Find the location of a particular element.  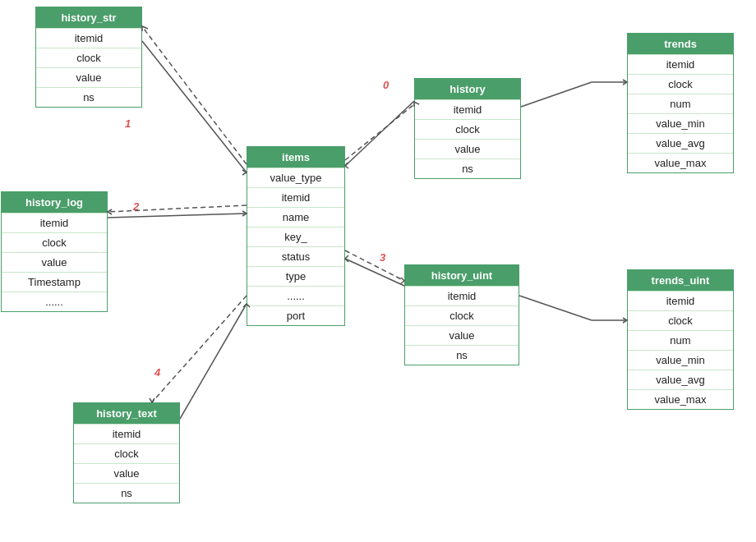

field-trends-uint-num: num is located at coordinates (680, 340).